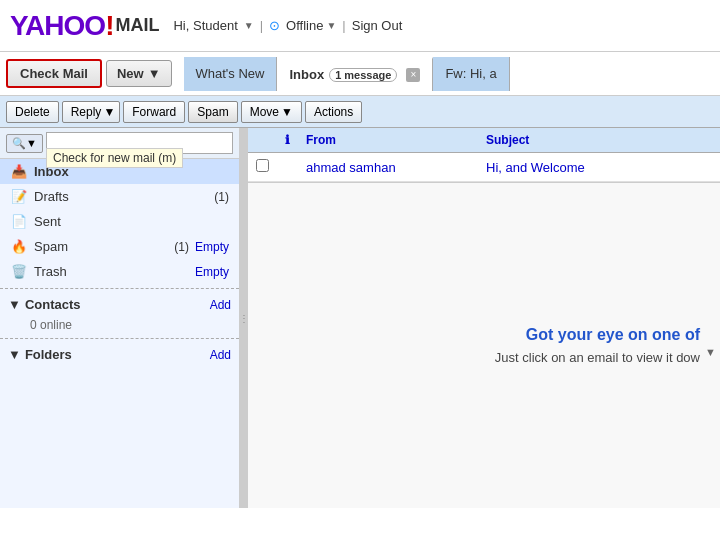  What do you see at coordinates (137, 26) in the screenshot?
I see `mail-label: MAIL` at bounding box center [137, 26].